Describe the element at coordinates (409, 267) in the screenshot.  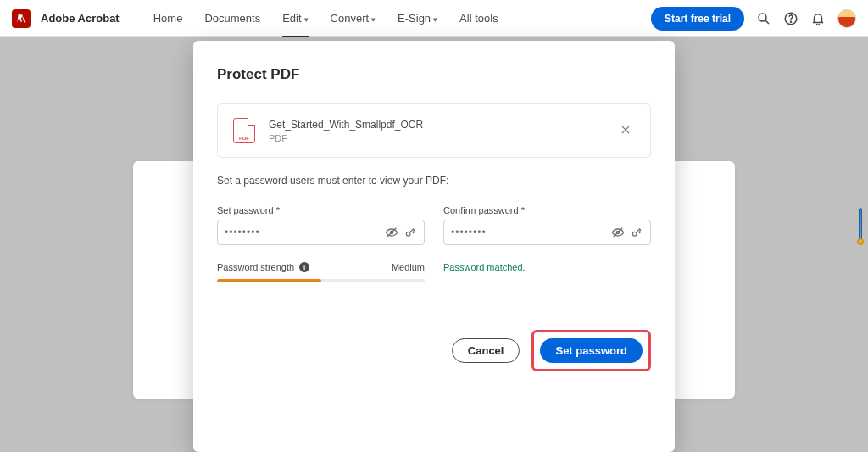
I see `strength-level: Medium` at that location.